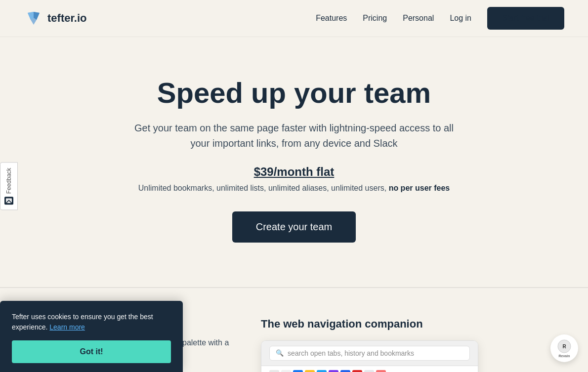 Image resolution: width=588 pixels, height=372 pixels. Describe the element at coordinates (418, 18) in the screenshot. I see `nav-personal: Personal` at that location.